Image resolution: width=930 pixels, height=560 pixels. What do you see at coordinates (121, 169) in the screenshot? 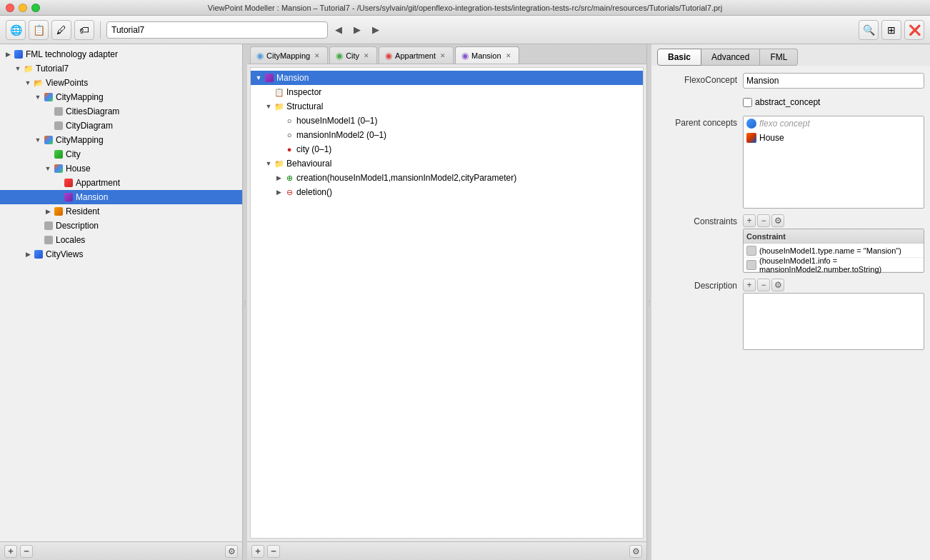
I see `tree-item-house: ▼ House` at bounding box center [121, 169].